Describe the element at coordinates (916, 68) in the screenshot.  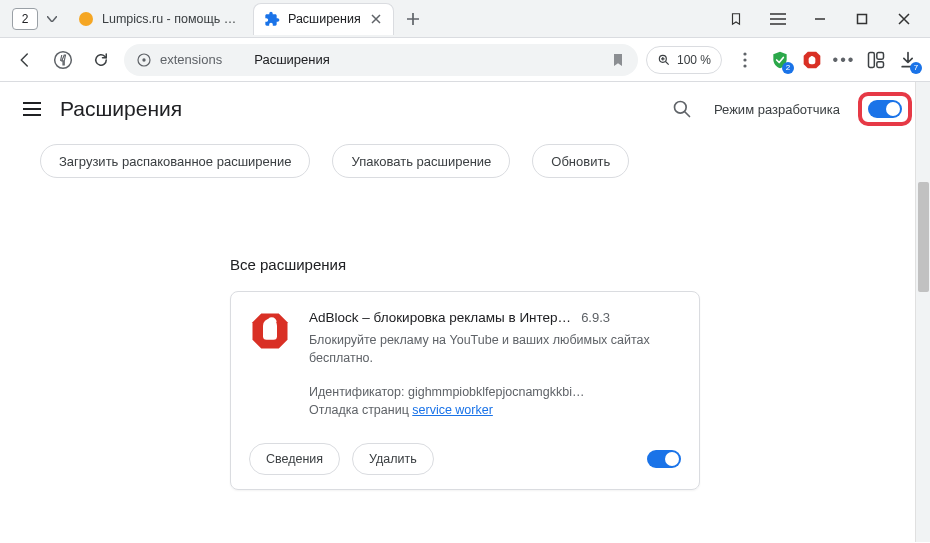
I see `downloads-badge: 7` at that location.